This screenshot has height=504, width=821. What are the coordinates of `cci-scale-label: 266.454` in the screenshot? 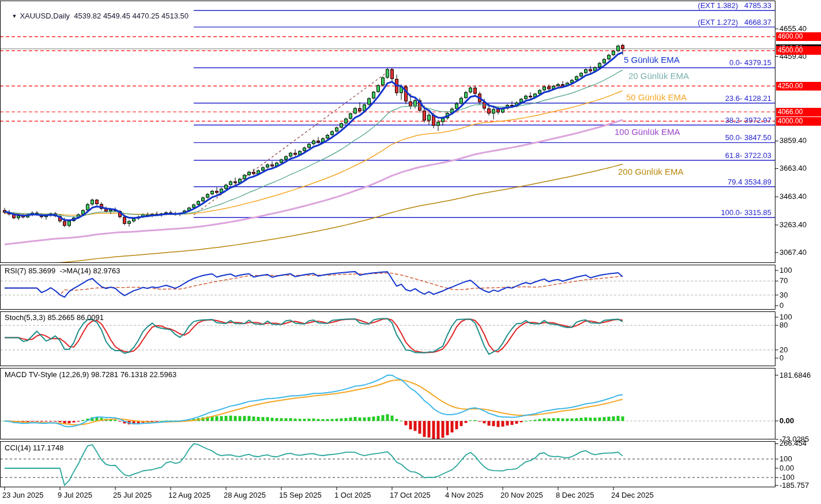 It's located at (793, 443).